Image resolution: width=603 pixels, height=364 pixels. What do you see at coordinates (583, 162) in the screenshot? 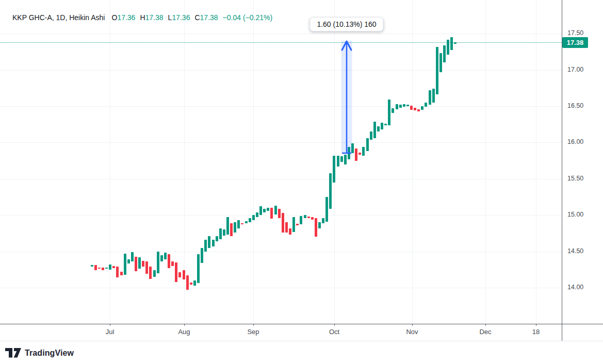
I see `price-axis: 17.5017.0016.5016.0015.5015.0014.5014.00…` at bounding box center [583, 162].